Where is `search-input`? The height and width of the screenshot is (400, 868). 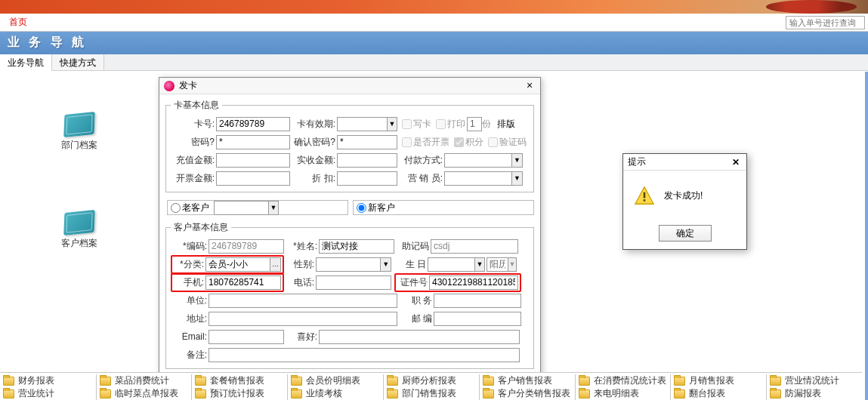
search-input is located at coordinates (825, 23).